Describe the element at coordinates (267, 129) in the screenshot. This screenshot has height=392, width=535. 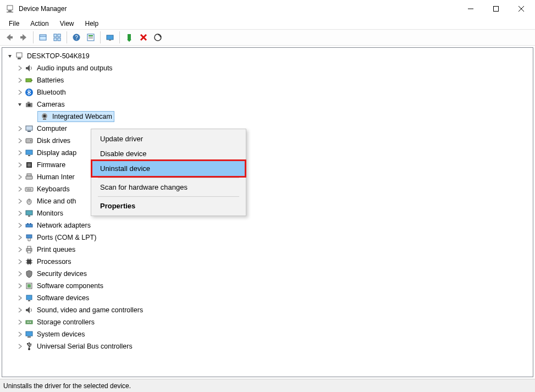
I see `tree-category-row: Computer` at that location.